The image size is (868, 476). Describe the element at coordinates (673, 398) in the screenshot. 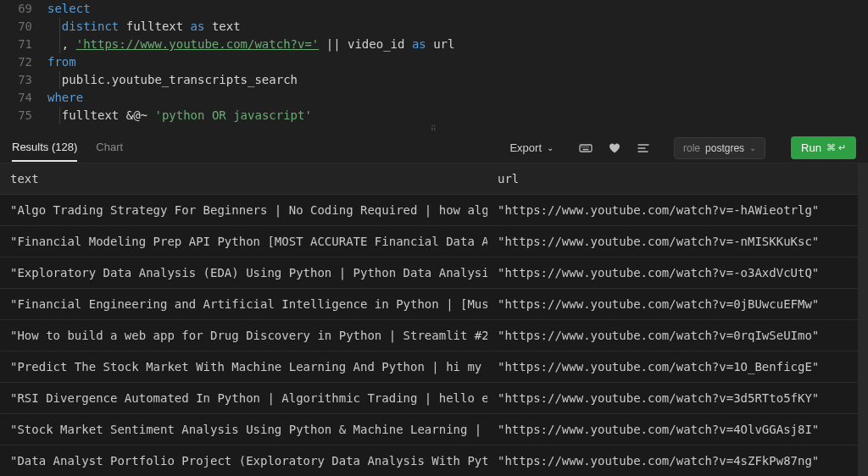

I see `cell-url: "https://www.youtube.com/watch?v=3d5RTto…` at that location.